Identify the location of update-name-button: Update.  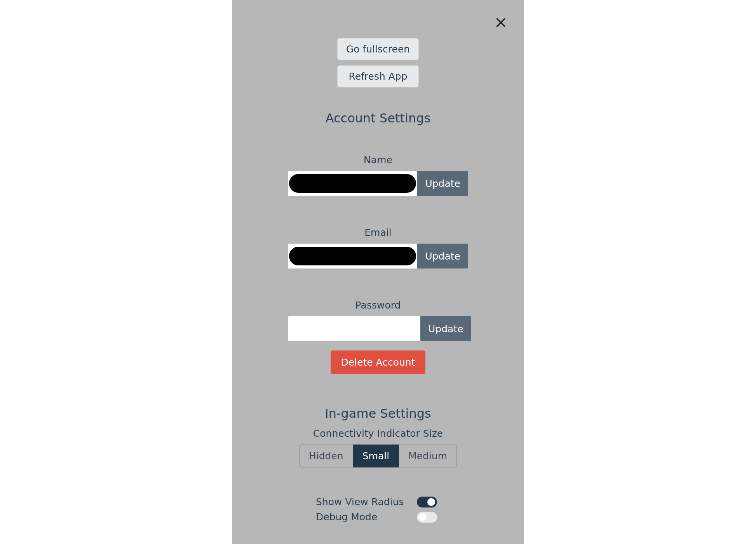
(443, 183).